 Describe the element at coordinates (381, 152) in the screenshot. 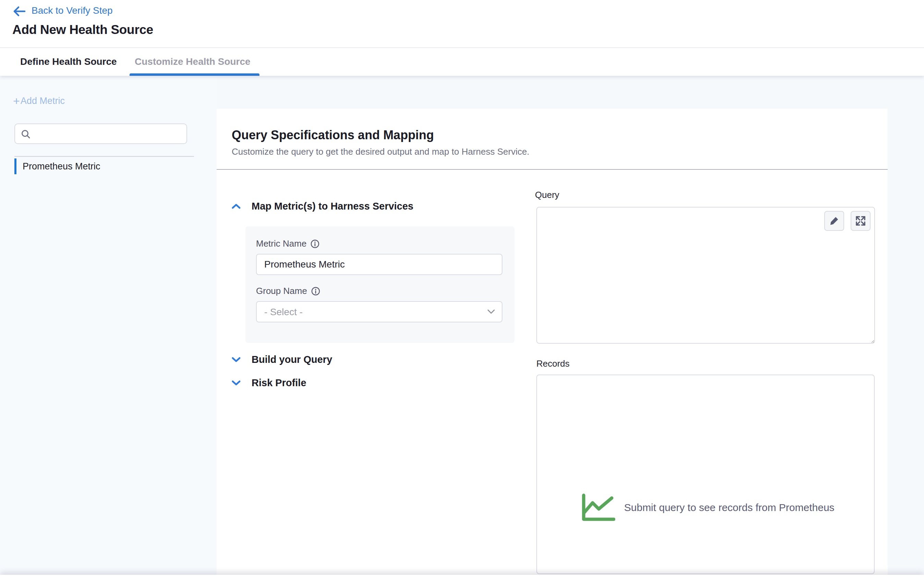

I see `panel-subtitle: Customize the query to get the desired o…` at that location.